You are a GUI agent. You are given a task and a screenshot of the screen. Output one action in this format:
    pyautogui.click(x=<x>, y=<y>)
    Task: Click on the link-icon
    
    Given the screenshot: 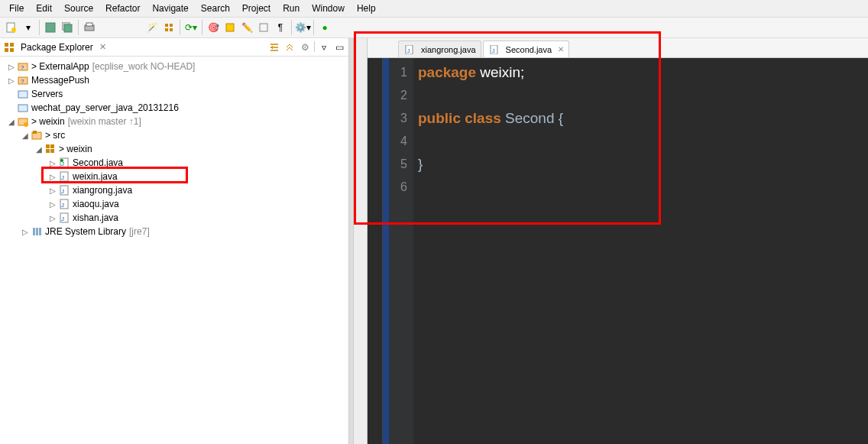 What is the action you would take?
    pyautogui.click(x=290, y=47)
    